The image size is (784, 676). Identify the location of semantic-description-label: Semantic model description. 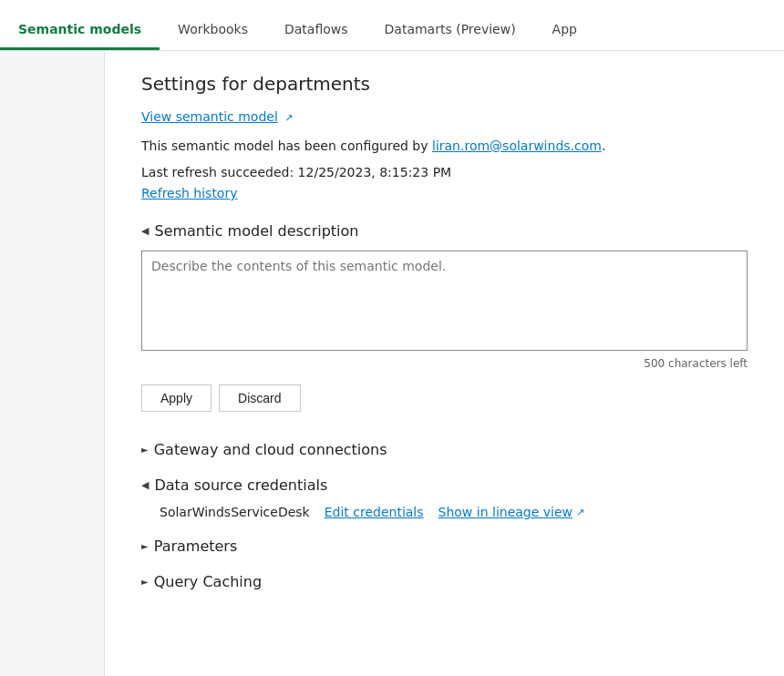
(256, 231).